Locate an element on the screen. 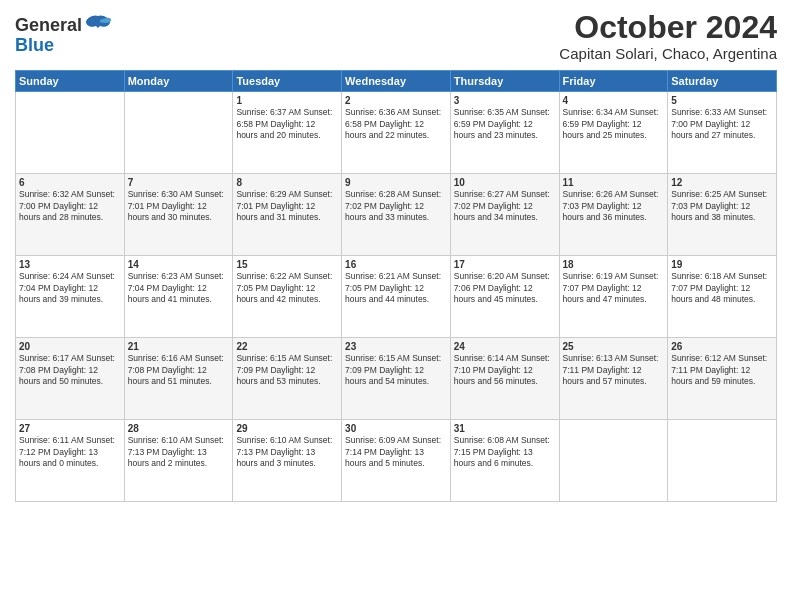 The height and width of the screenshot is (612, 792). calendar-cell: 22Sunrise: 6:15 AM Sunset: 7:09 PM Dayli… is located at coordinates (288, 379).